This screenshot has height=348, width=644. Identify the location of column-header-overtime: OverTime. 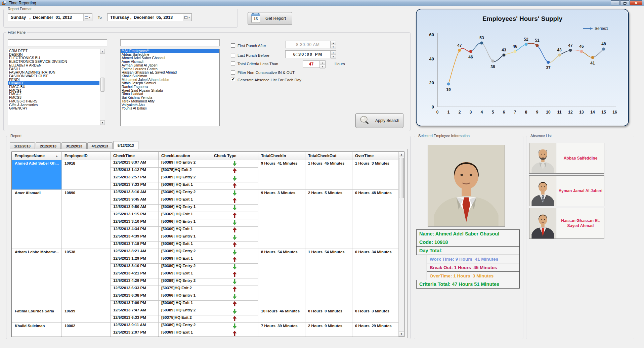
(376, 156).